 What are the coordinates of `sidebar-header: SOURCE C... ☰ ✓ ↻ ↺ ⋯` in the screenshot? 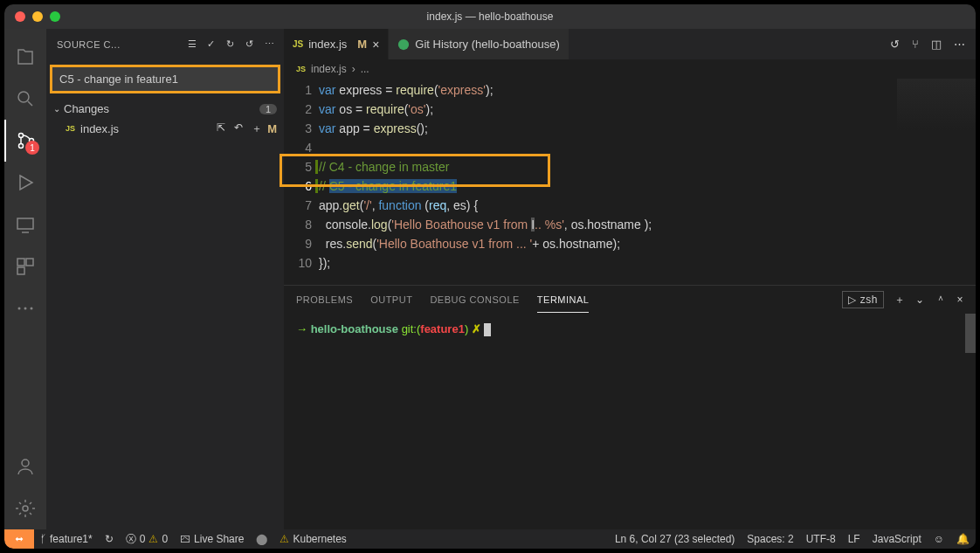 It's located at (165, 44).